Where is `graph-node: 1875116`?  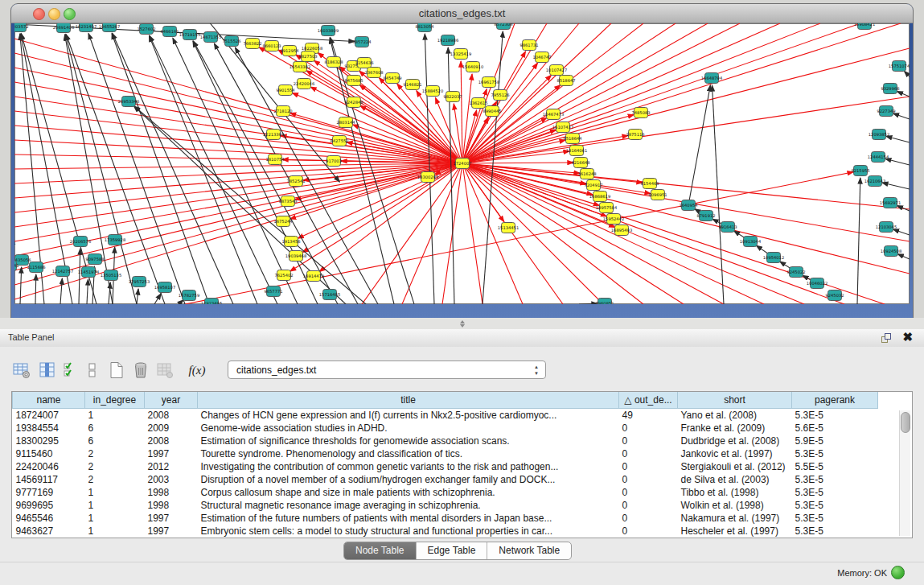
graph-node: 1875116 is located at coordinates (635, 135).